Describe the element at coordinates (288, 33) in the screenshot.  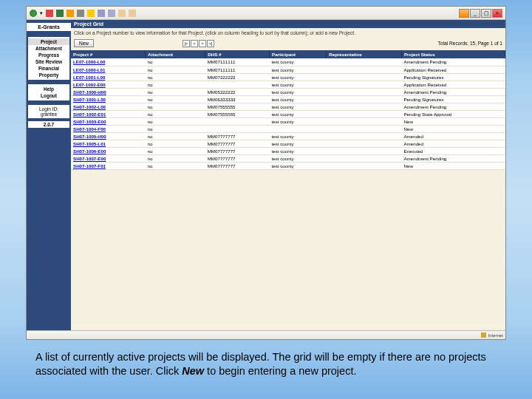
I see `grid-instruction: Click on a Project number to view inform…` at that location.